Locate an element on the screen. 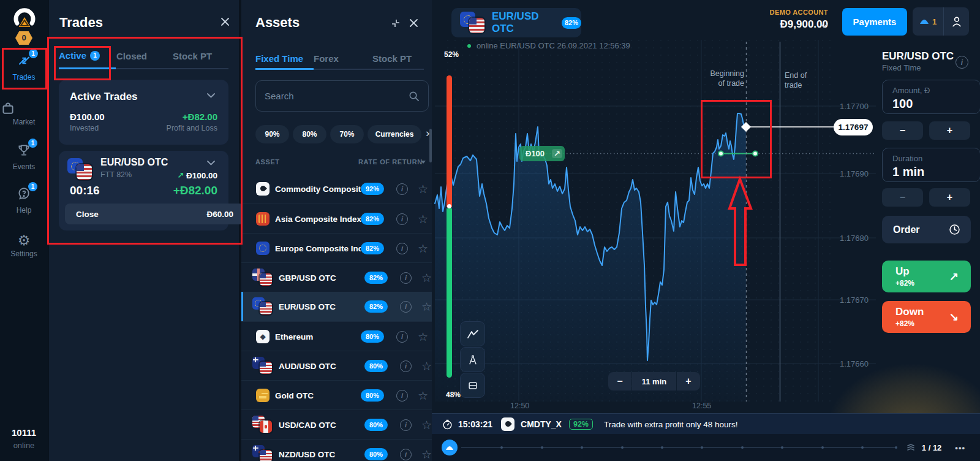 The height and width of the screenshot is (461, 980). slide-track is located at coordinates (679, 448).